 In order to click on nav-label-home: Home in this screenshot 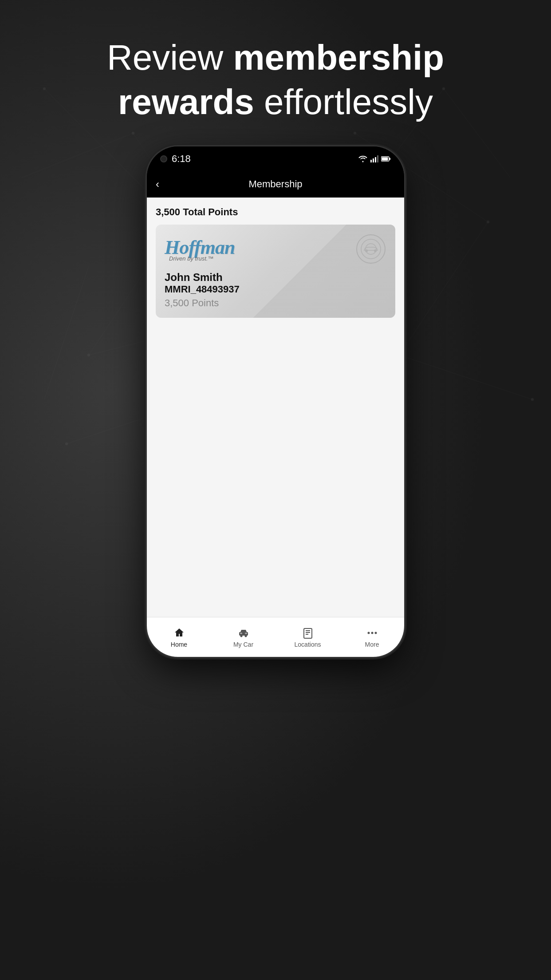, I will do `click(179, 644)`.